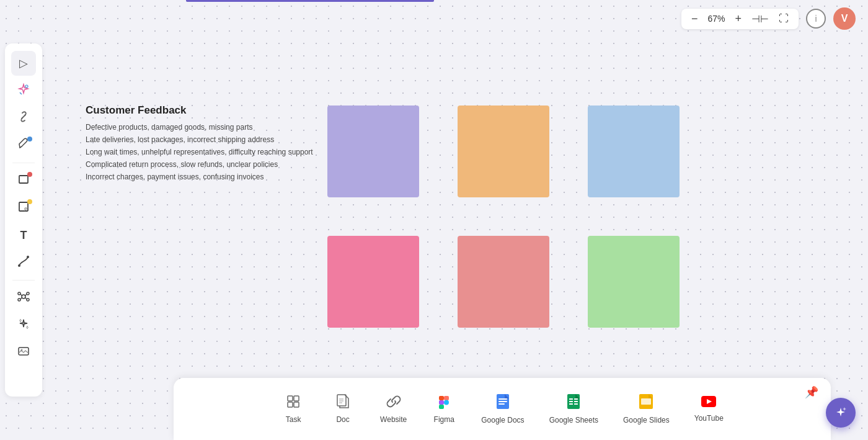 The height and width of the screenshot is (440, 868). Describe the element at coordinates (634, 151) in the screenshot. I see `color-block-blue` at that location.